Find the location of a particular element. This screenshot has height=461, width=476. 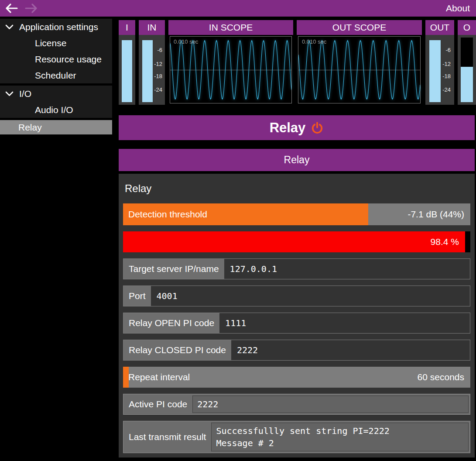

sidebar-item-io: I/O is located at coordinates (56, 93).